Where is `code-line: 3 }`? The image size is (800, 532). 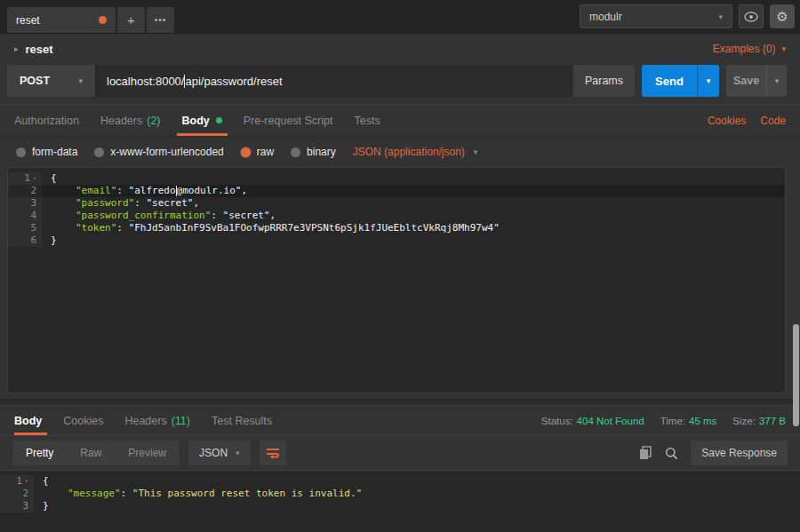 code-line: 3 } is located at coordinates (400, 506).